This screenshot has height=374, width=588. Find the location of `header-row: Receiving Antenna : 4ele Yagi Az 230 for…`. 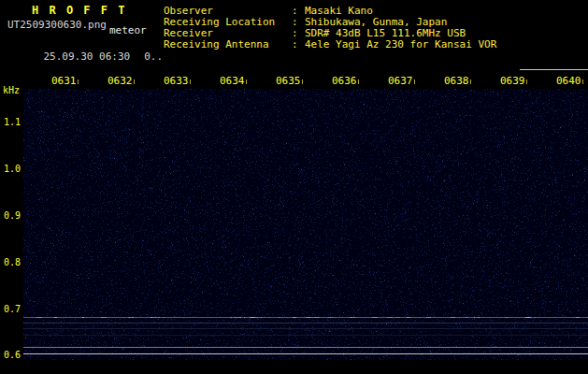

header-row: Receiving Antenna : 4ele Yagi Az 230 for… is located at coordinates (330, 45).